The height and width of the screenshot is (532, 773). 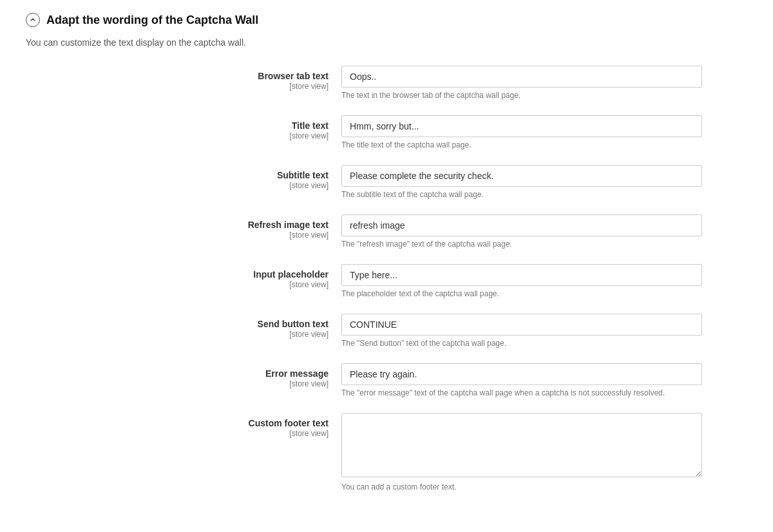 I want to click on label-browser-tab-text: Browser tab text, so click(x=177, y=76).